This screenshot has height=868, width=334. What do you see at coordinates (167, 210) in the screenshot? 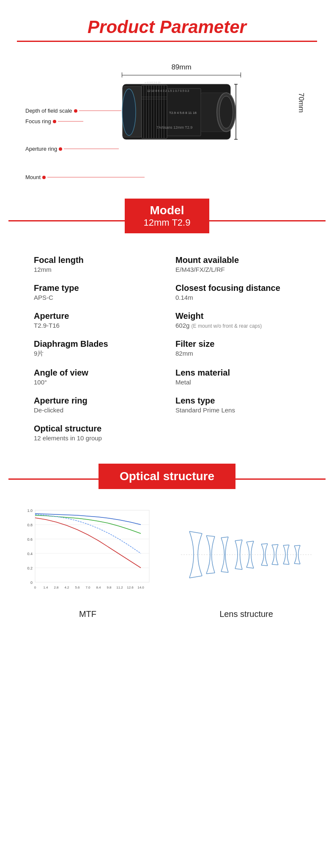
I see `model-label: Model` at bounding box center [167, 210].